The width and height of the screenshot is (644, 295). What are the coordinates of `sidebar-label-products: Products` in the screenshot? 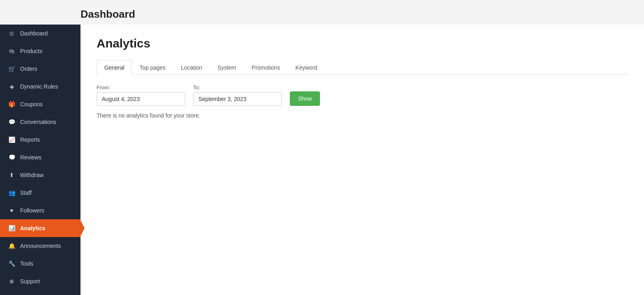 It's located at (31, 51).